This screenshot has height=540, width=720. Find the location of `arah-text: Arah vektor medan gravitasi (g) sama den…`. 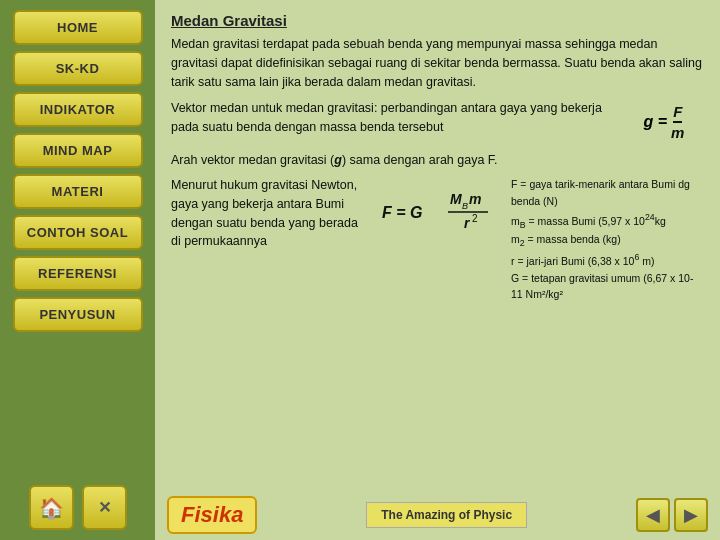

arah-text: Arah vektor medan gravitasi (g) sama den… is located at coordinates (438, 160).